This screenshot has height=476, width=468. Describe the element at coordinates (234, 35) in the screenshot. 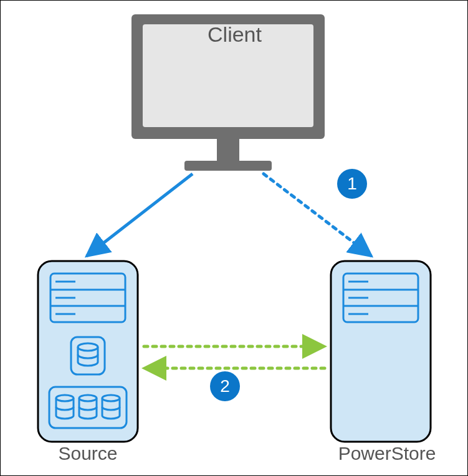

I see `client-label: Client` at that location.